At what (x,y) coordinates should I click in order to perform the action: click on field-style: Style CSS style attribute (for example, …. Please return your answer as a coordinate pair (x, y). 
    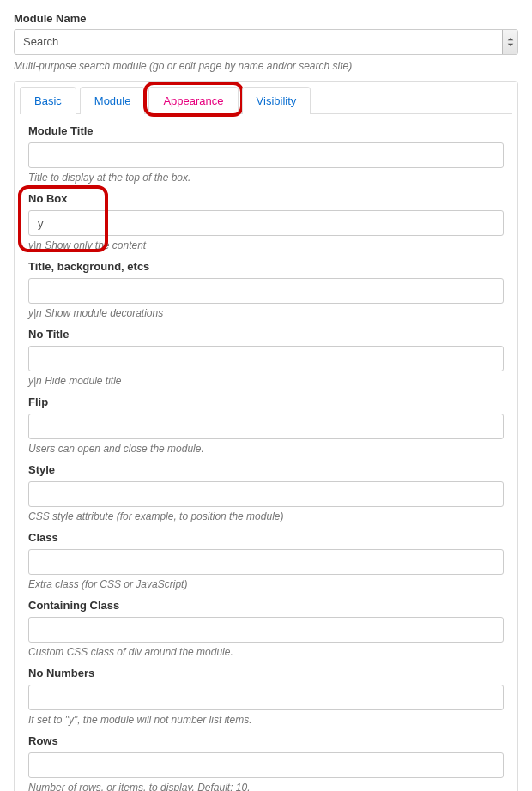
    Looking at the image, I should click on (266, 492).